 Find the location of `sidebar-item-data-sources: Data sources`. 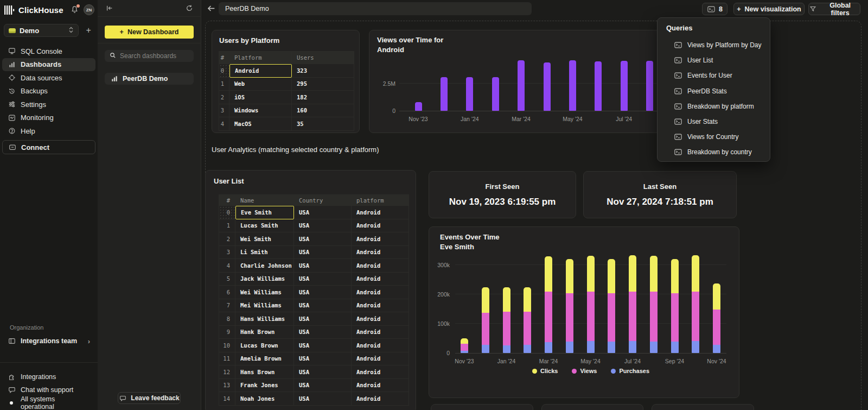

sidebar-item-data-sources: Data sources is located at coordinates (49, 78).